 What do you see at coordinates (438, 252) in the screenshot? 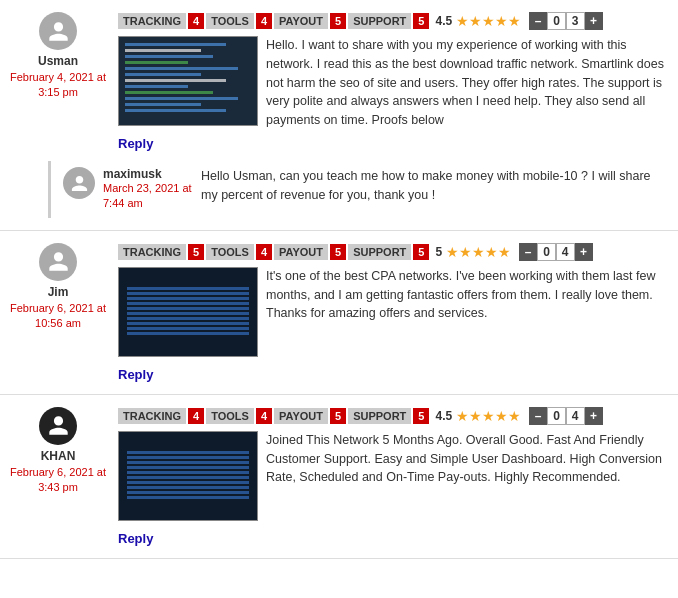
I see `overall-score: 5` at bounding box center [438, 252].